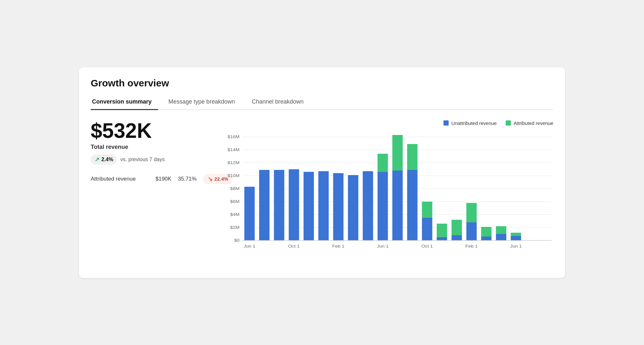 The image size is (644, 345). I want to click on tab-message-type-breakdown: Message type breakdown, so click(204, 103).